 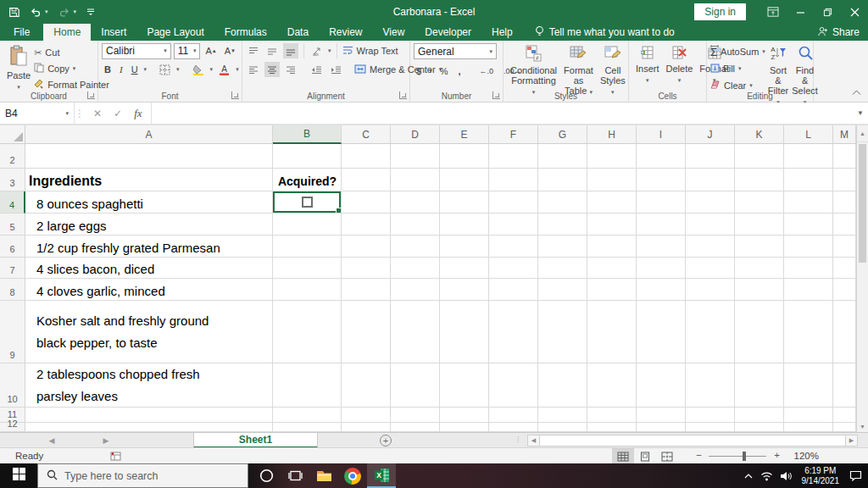 I want to click on chrome-icon, so click(x=353, y=476).